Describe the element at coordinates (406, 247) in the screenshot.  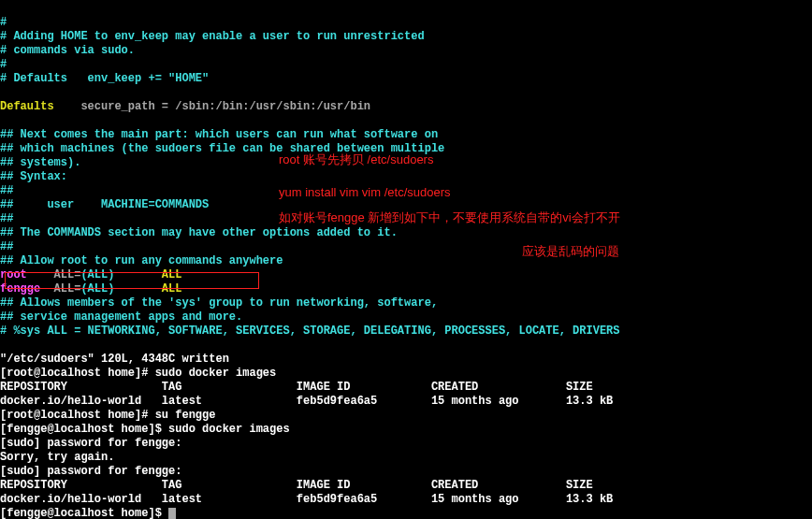
I see `sudoers-line: ##` at that location.